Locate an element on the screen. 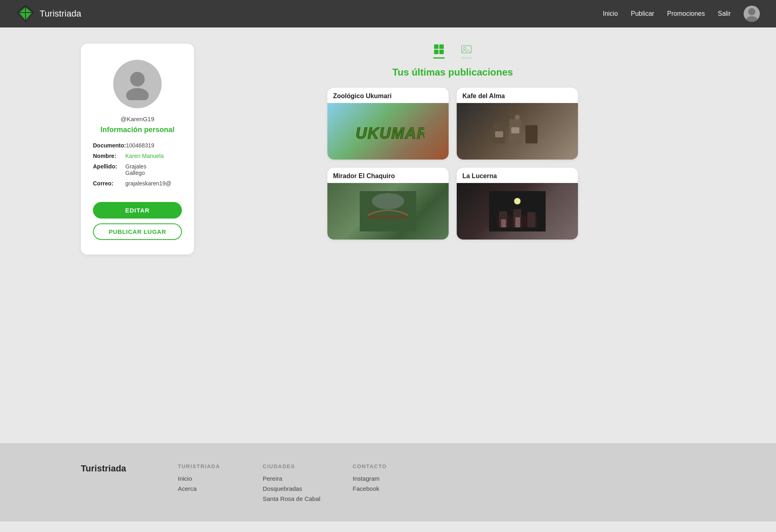 The width and height of the screenshot is (776, 532). footer-link-santa-rosa: Santa Rosa de Cabal is located at coordinates (292, 498).